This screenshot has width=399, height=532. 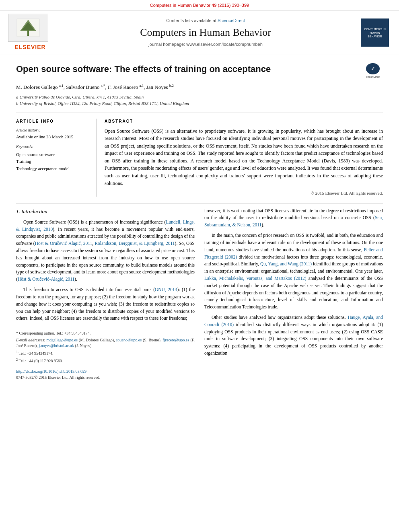 I want to click on keywords-label: Keywords:, so click(x=53, y=147).